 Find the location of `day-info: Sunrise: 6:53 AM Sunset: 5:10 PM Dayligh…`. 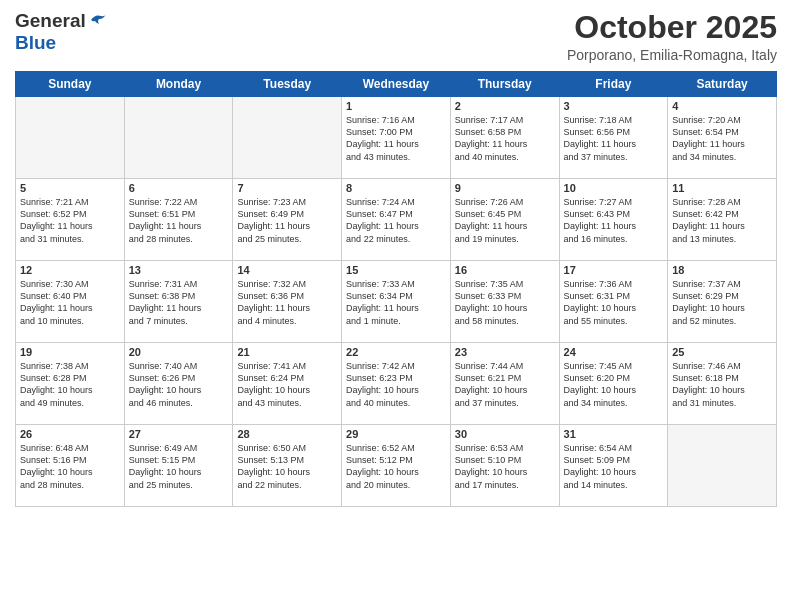

day-info: Sunrise: 6:53 AM Sunset: 5:10 PM Dayligh… is located at coordinates (505, 466).